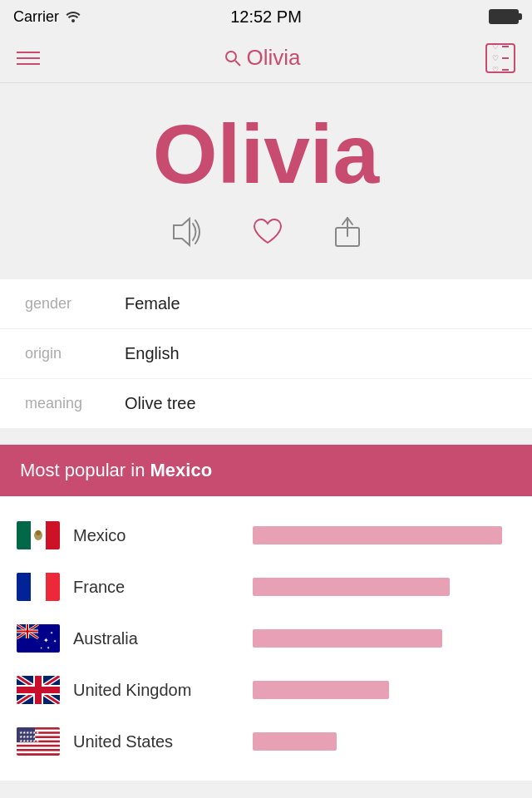 The height and width of the screenshot is (798, 532). Describe the element at coordinates (268, 235) in the screenshot. I see `favorite-button` at that location.